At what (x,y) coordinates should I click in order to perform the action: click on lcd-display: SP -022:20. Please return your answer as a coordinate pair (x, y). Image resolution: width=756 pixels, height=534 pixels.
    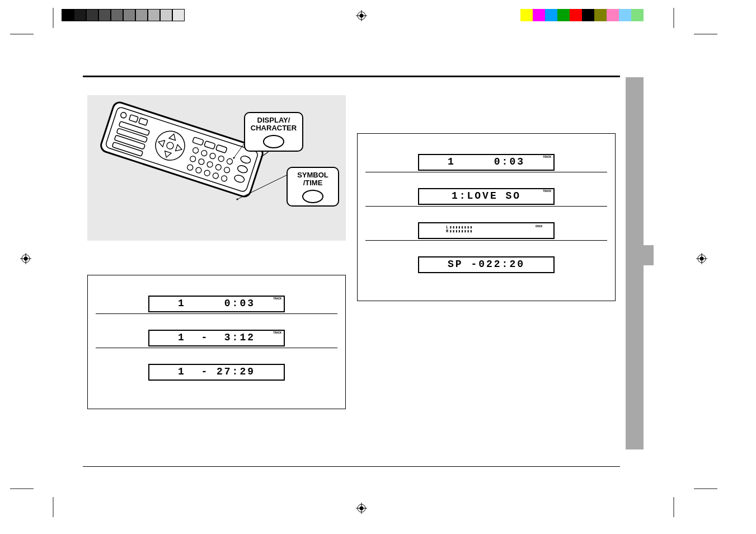
    Looking at the image, I should click on (486, 265).